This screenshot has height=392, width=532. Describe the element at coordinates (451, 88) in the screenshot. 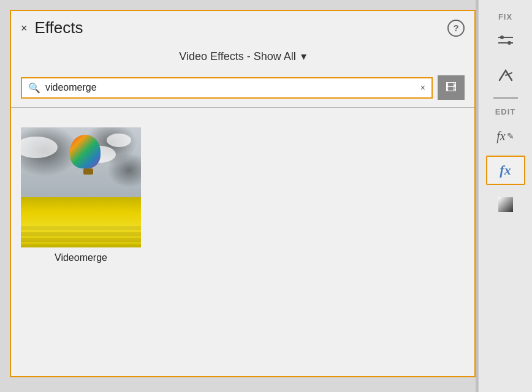

I see `film-button: 🎞` at that location.